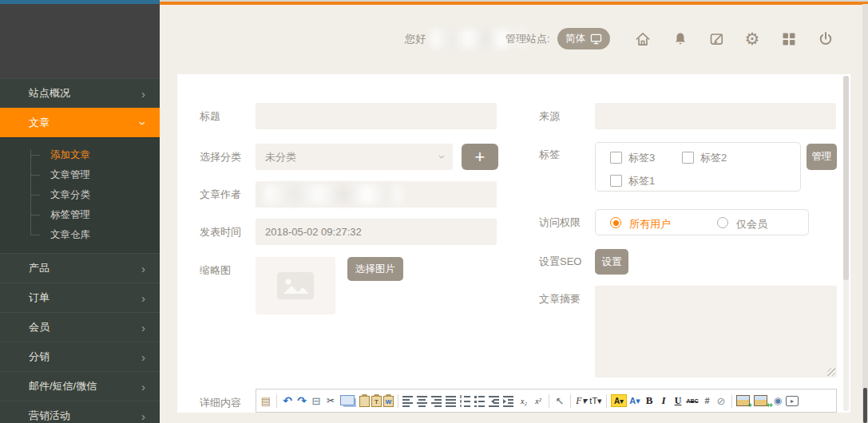 The width and height of the screenshot is (868, 423). I want to click on subscript-icon: x₂, so click(524, 401).